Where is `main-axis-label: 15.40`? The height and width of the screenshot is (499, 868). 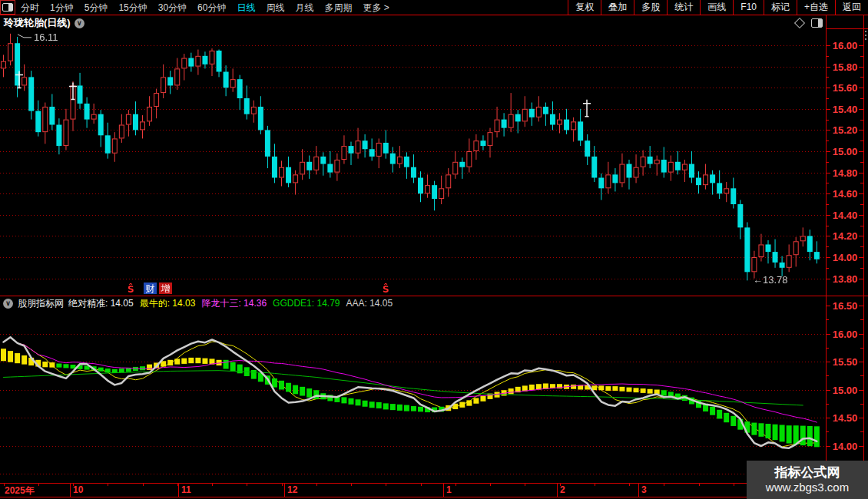 main-axis-label: 15.40 is located at coordinates (845, 109).